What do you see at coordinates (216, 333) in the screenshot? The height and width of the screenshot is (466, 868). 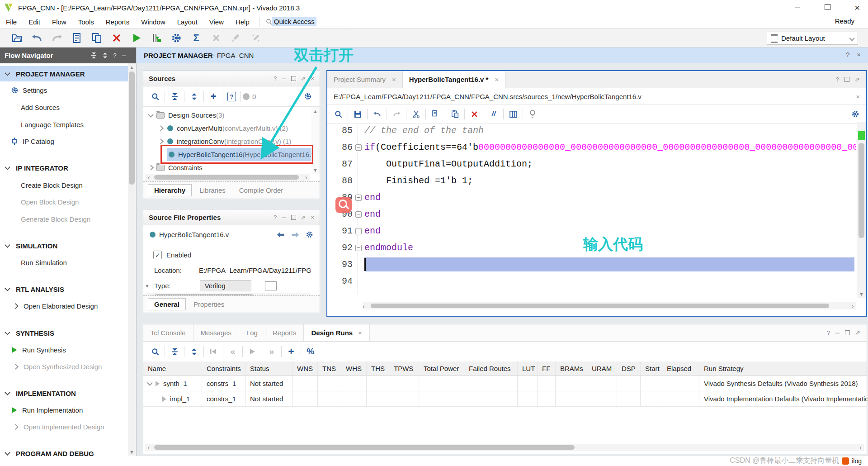 I see `tab-messages: Messages` at bounding box center [216, 333].